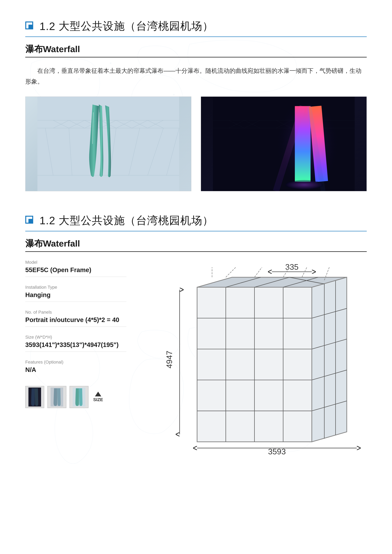 Image resolution: width=392 pixels, height=554 pixels. What do you see at coordinates (48, 221) in the screenshot?
I see `section-2-number: 1.2` at bounding box center [48, 221].